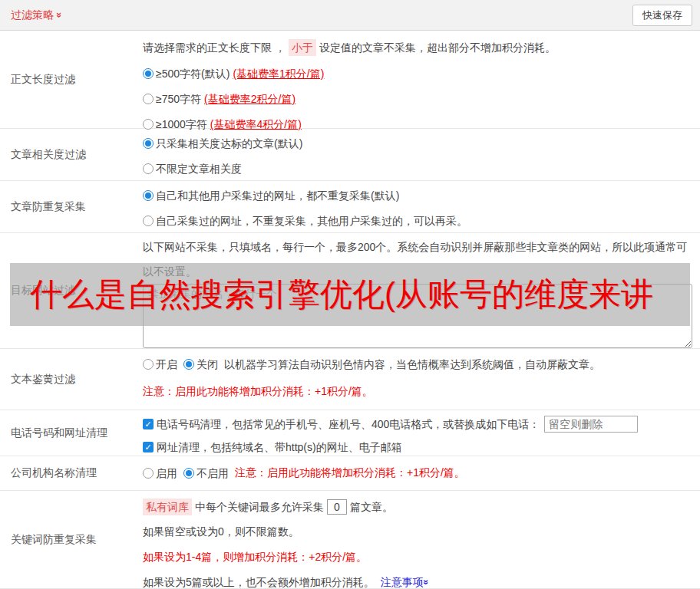 The width and height of the screenshot is (700, 589). Describe the element at coordinates (418, 169) in the screenshot. I see `radio-option-relevance-any: 不限定文章相关度` at that location.